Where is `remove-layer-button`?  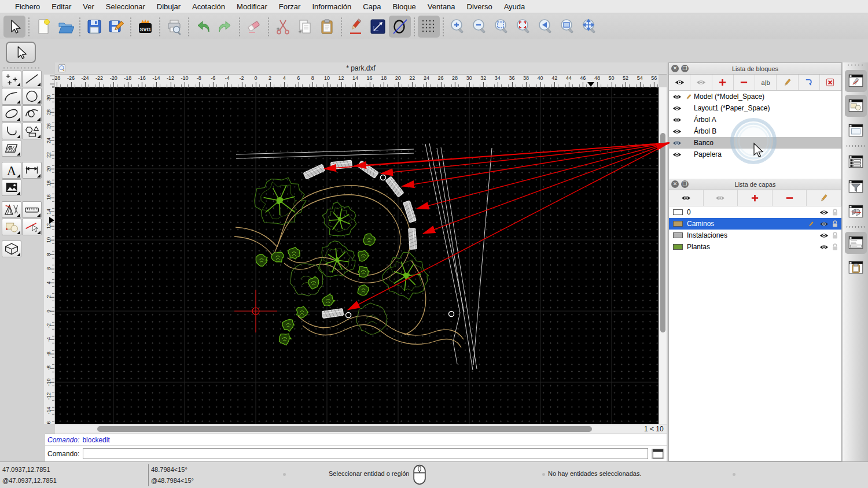
remove-layer-button is located at coordinates (790, 198).